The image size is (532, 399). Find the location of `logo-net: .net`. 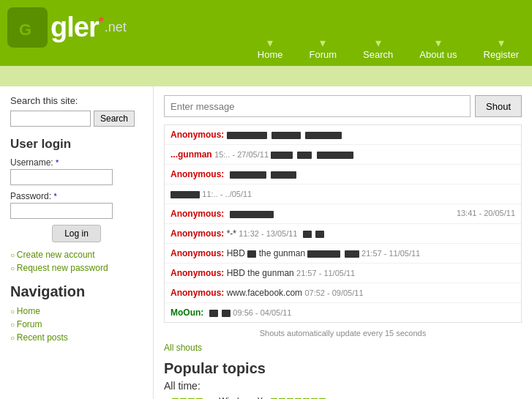

logo-net: .net is located at coordinates (116, 28).